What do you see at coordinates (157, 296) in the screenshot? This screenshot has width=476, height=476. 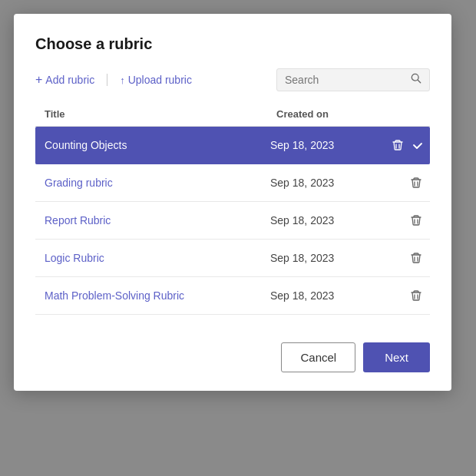 I see `rubric-title: Math Problem-Solving Rubric` at bounding box center [157, 296].